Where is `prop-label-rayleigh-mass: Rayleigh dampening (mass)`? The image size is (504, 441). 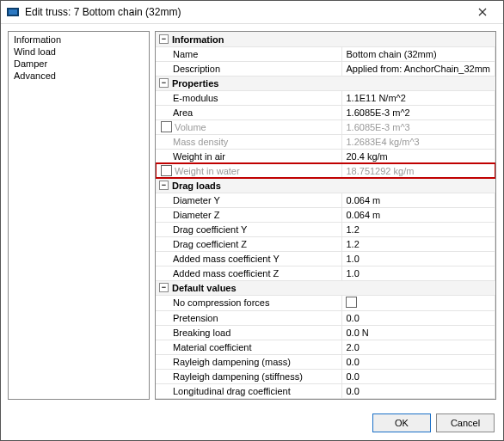 prop-label-rayleigh-mass: Rayleigh dampening (mass) is located at coordinates (249, 361).